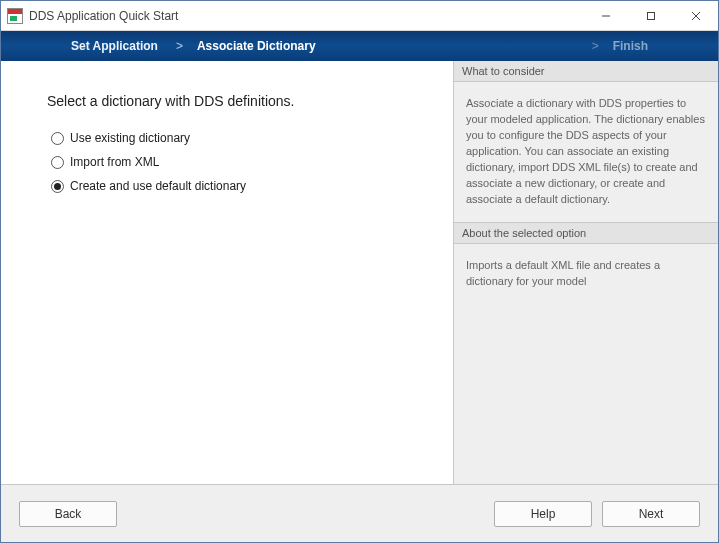 This screenshot has width=719, height=543. Describe the element at coordinates (360, 16) in the screenshot. I see `titlebar: DDS Application Quick Start` at that location.